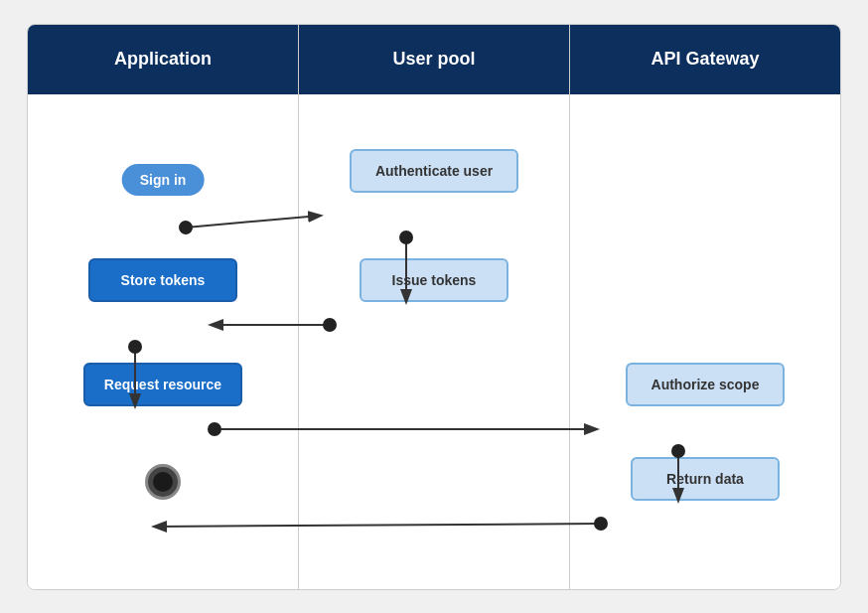  Describe the element at coordinates (163, 60) in the screenshot. I see `column-header-application: Application` at that location.